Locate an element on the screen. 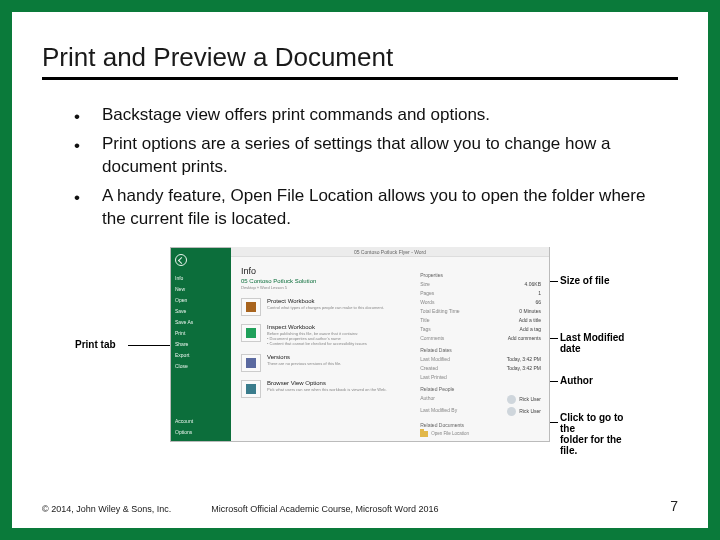 This screenshot has width=720, height=540. folder-icon is located at coordinates (424, 434).